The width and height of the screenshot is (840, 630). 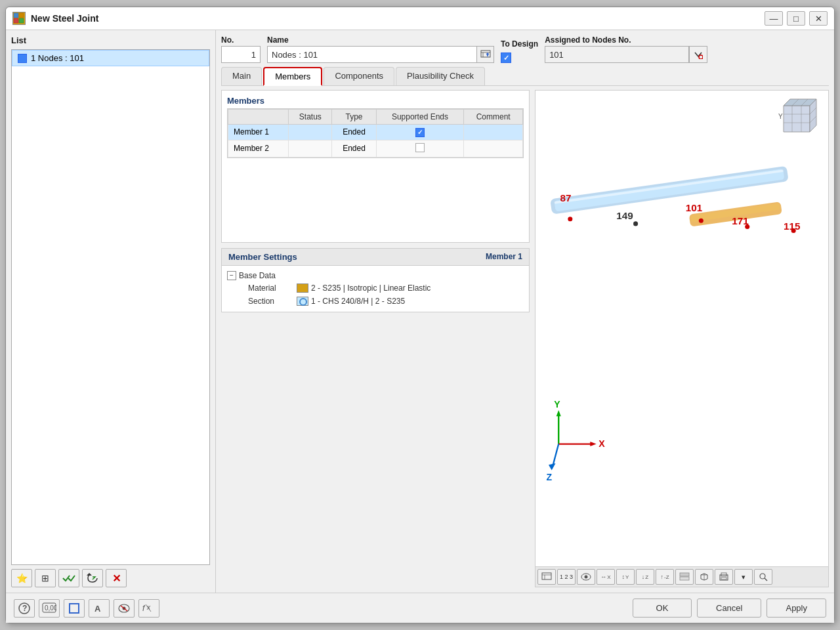 What do you see at coordinates (375, 257) in the screenshot?
I see `settings-header: Member Settings Member 1` at bounding box center [375, 257].